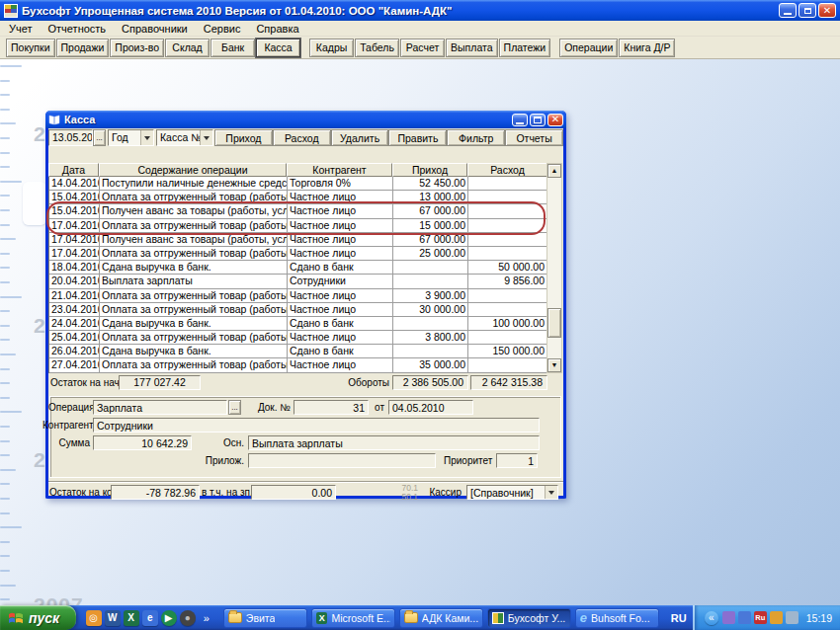  Describe the element at coordinates (150, 618) in the screenshot. I see `ie-icon: e` at that location.